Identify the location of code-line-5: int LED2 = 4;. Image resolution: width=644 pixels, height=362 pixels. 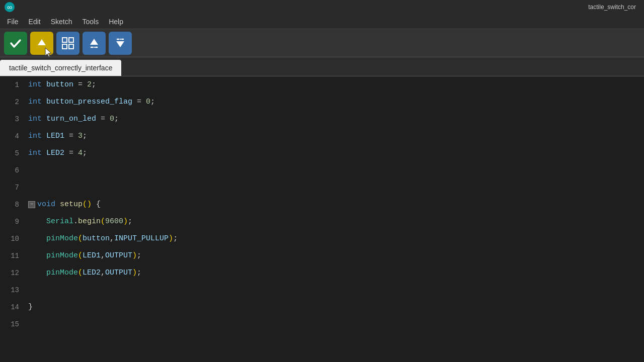
(334, 153).